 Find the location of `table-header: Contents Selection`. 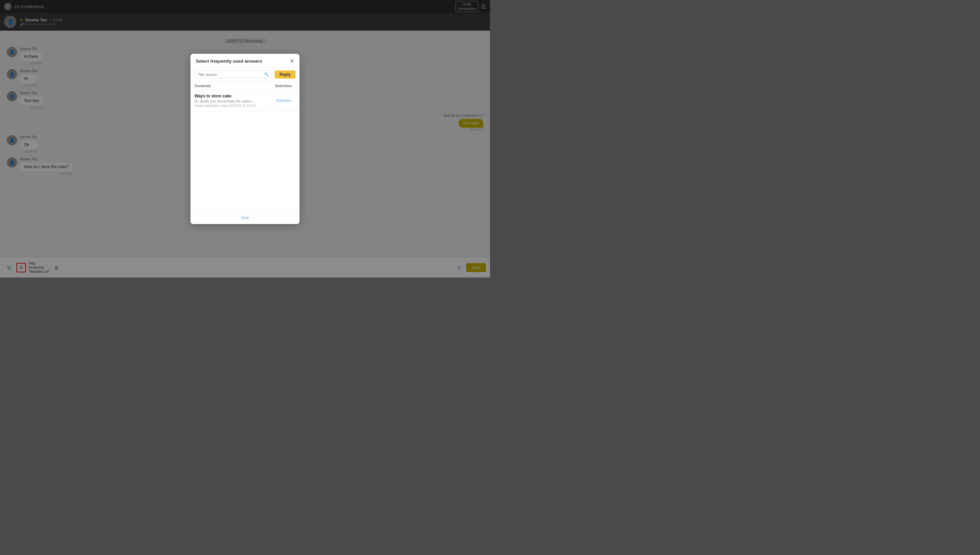

table-header: Contents Selection is located at coordinates (245, 86).